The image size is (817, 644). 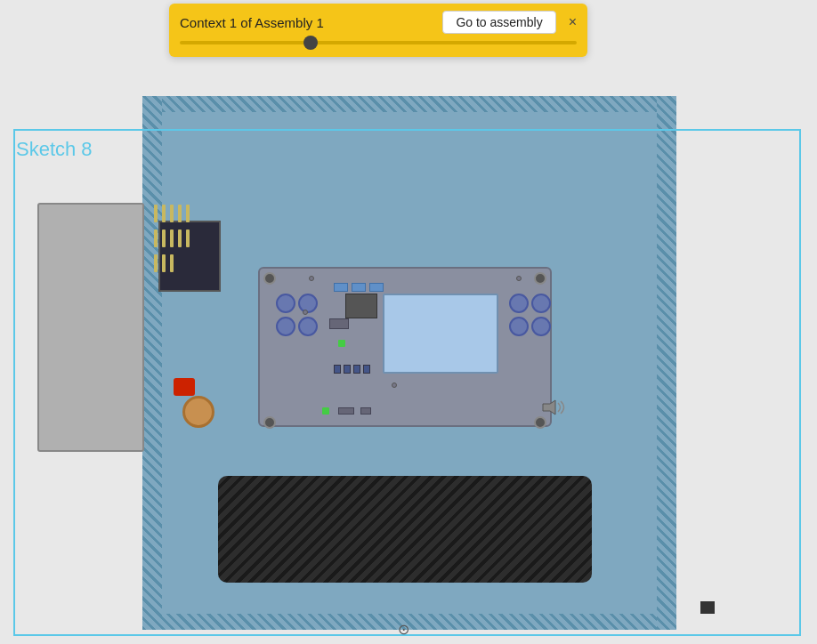 I want to click on bottom-grille, so click(x=405, y=529).